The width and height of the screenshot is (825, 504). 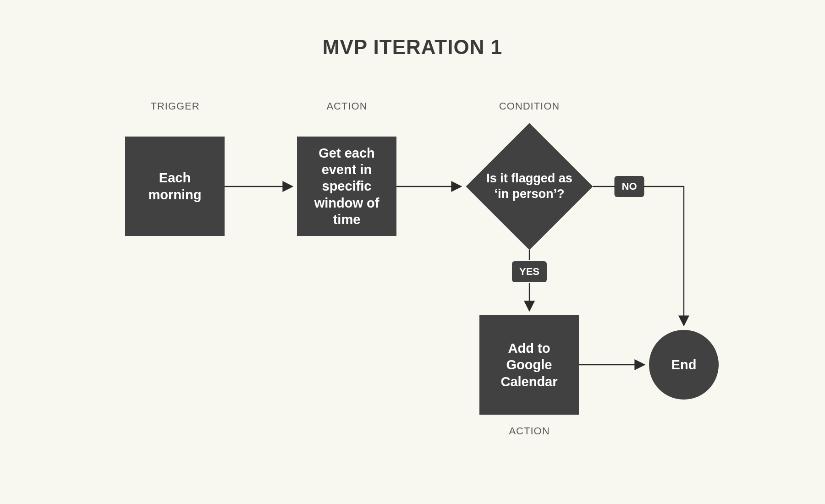 What do you see at coordinates (175, 186) in the screenshot?
I see `node-trigger: Each morning` at bounding box center [175, 186].